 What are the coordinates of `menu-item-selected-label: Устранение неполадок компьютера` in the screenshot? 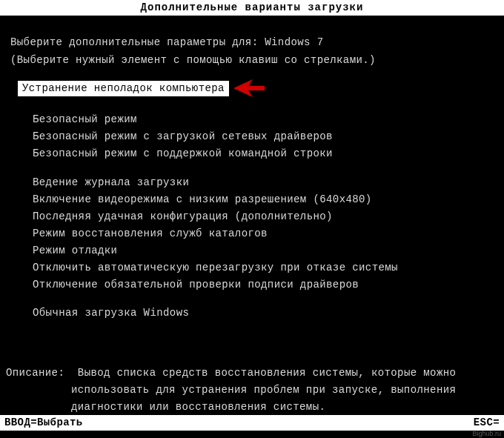 It's located at (123, 89).